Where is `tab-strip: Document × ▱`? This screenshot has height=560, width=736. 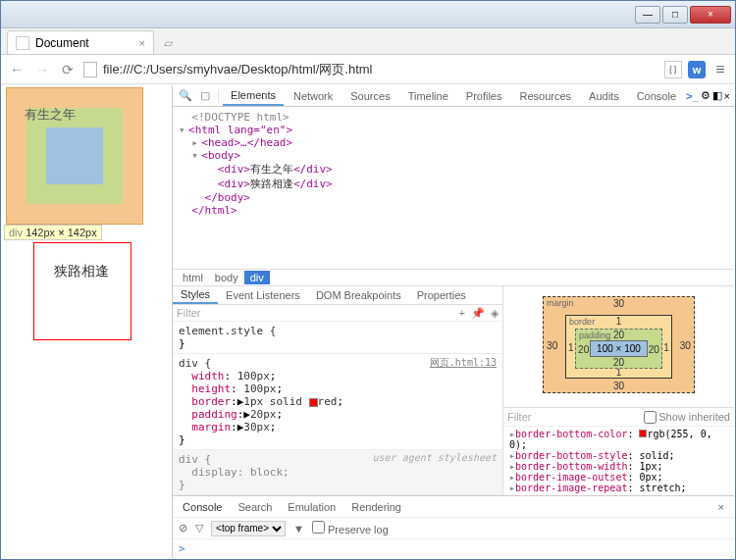
tab-strip: Document × ▱ is located at coordinates (368, 41).